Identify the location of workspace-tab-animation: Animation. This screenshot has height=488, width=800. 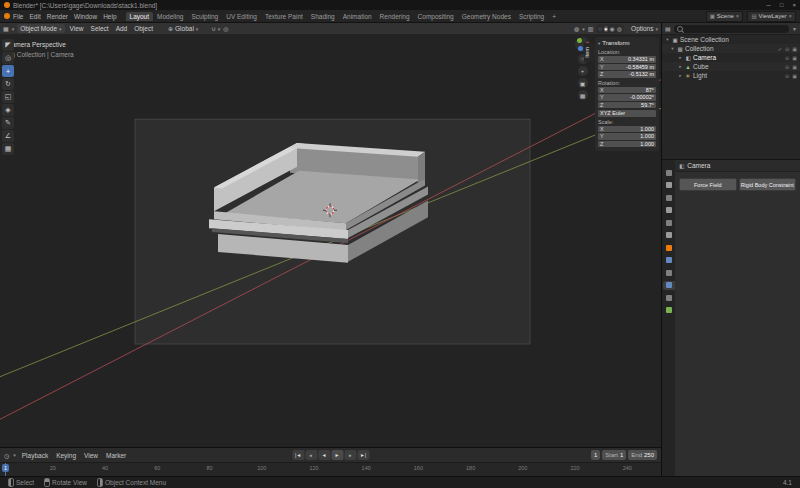
(358, 16).